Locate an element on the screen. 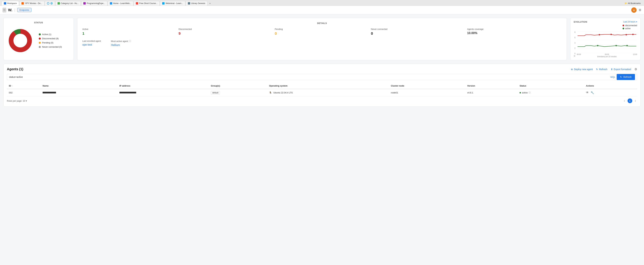  cell-os: 🐧 Ubuntu 22.04.4 LTS is located at coordinates (328, 93).